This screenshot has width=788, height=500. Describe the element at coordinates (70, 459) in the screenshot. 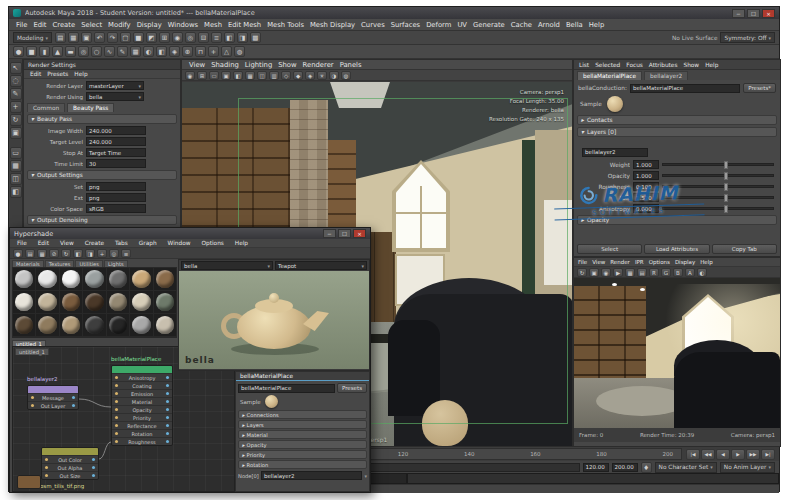

I see `node-attribute-row: Out Color` at that location.